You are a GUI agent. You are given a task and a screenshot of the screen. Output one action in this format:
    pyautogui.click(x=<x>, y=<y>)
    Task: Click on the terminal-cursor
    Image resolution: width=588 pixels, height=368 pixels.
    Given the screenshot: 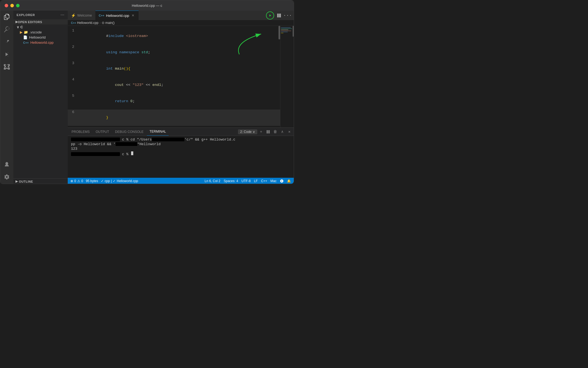 What is the action you would take?
    pyautogui.click(x=132, y=153)
    